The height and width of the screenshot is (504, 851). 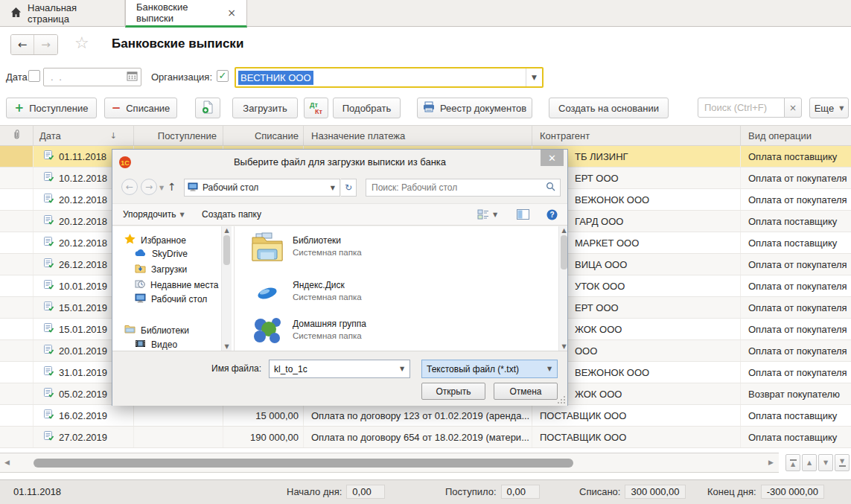 What do you see at coordinates (796, 135) in the screenshot?
I see `operation-column-header: Вид операции` at bounding box center [796, 135].